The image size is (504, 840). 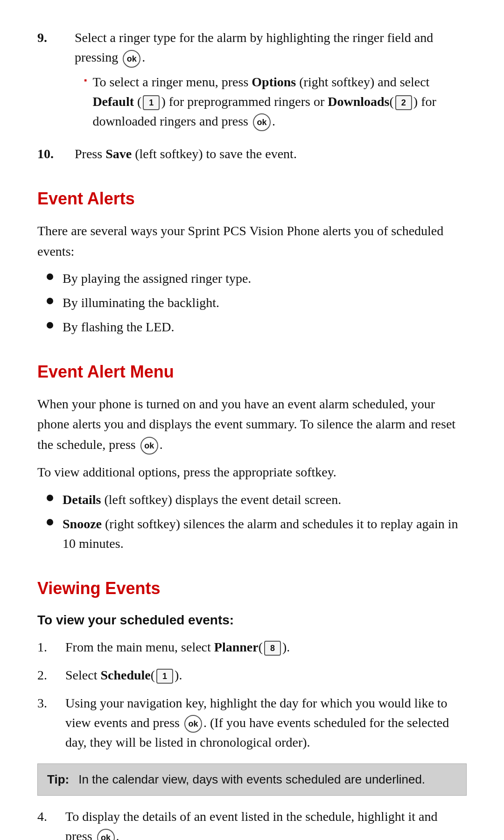 I want to click on step-10-text: Press Save (left softkey) to save the ev…, so click(x=186, y=154).